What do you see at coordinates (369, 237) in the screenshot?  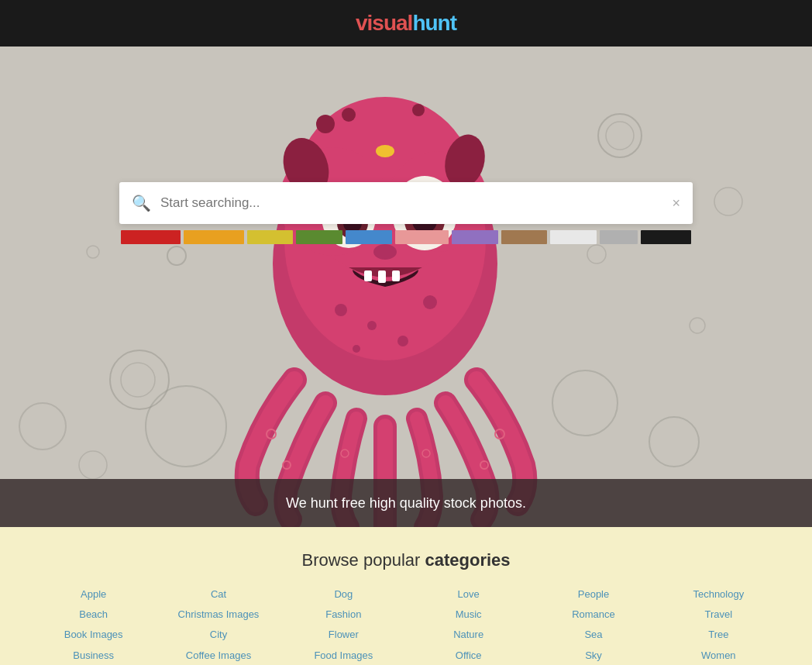 I see `color-swatch-blue` at bounding box center [369, 237].